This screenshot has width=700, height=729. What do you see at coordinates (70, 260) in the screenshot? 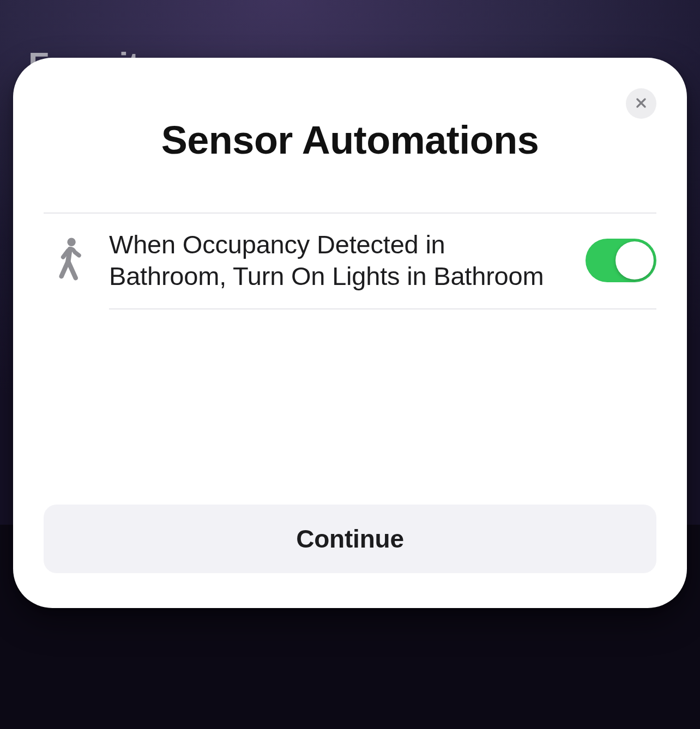
I see `walking-person-icon` at bounding box center [70, 260].